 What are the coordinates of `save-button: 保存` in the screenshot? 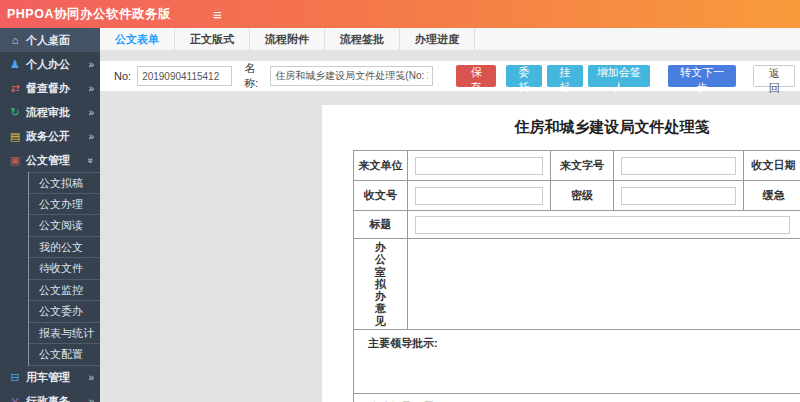 It's located at (476, 76).